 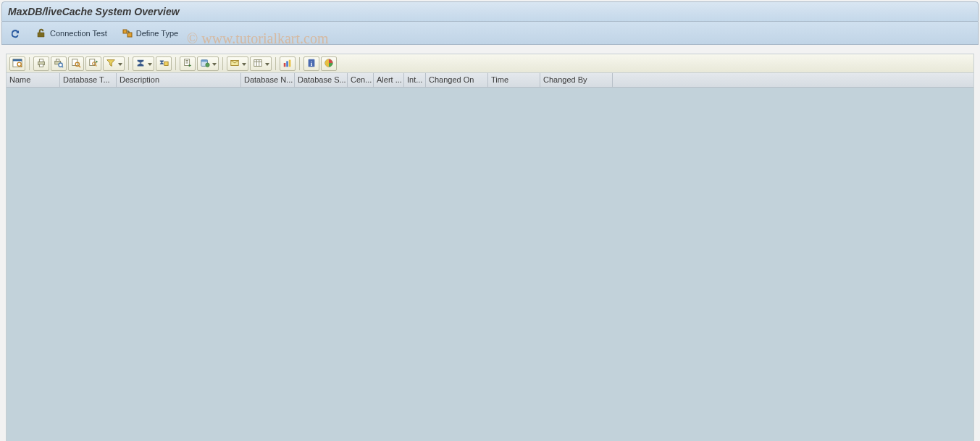 I want to click on find-icon, so click(x=76, y=64).